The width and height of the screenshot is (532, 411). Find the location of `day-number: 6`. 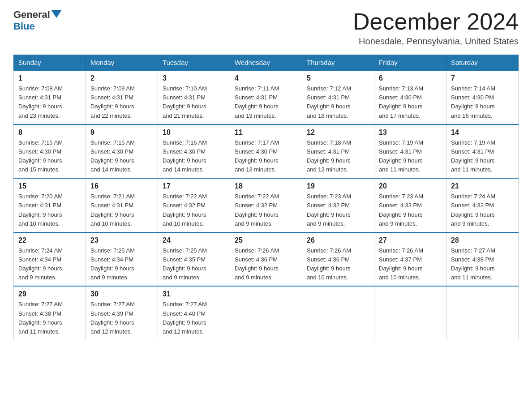

day-number: 6 is located at coordinates (410, 78).